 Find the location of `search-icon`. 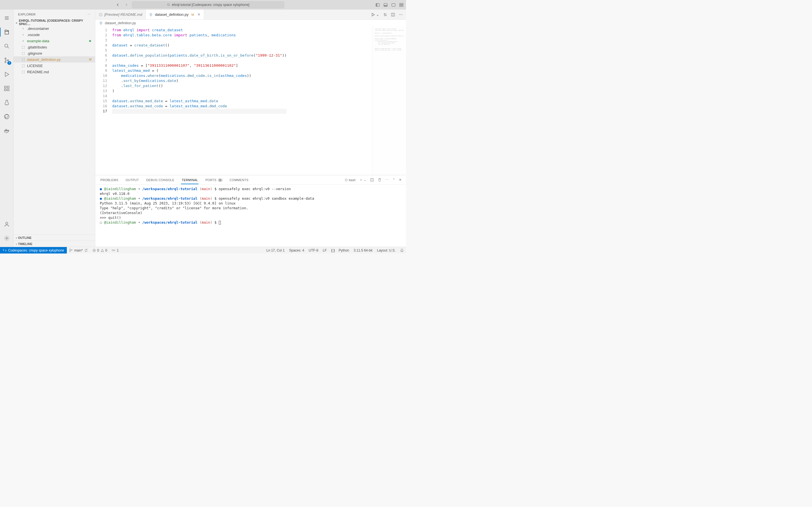

search-icon is located at coordinates (7, 46).